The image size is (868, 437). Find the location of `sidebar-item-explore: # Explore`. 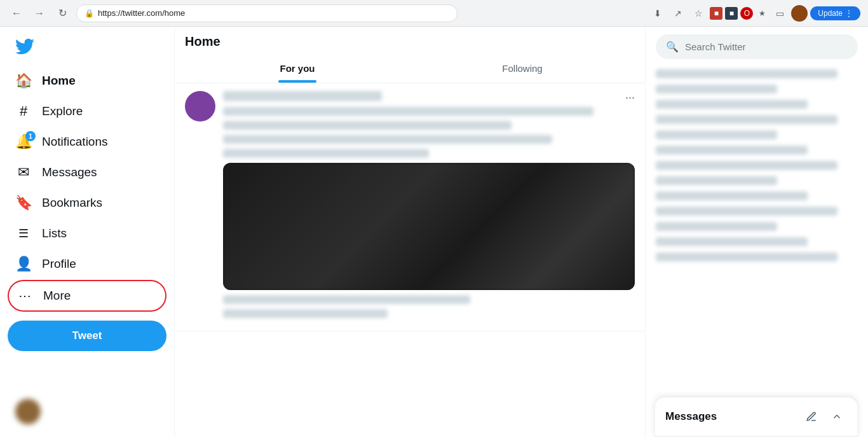

sidebar-item-explore: # Explore is located at coordinates (87, 111).